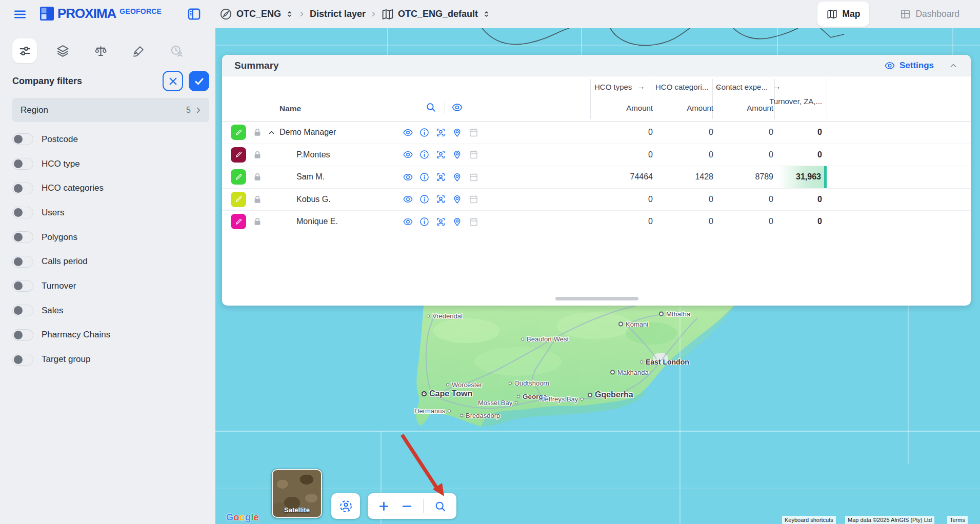 The image size is (980, 524). I want to click on visibility-icon, so click(457, 108).